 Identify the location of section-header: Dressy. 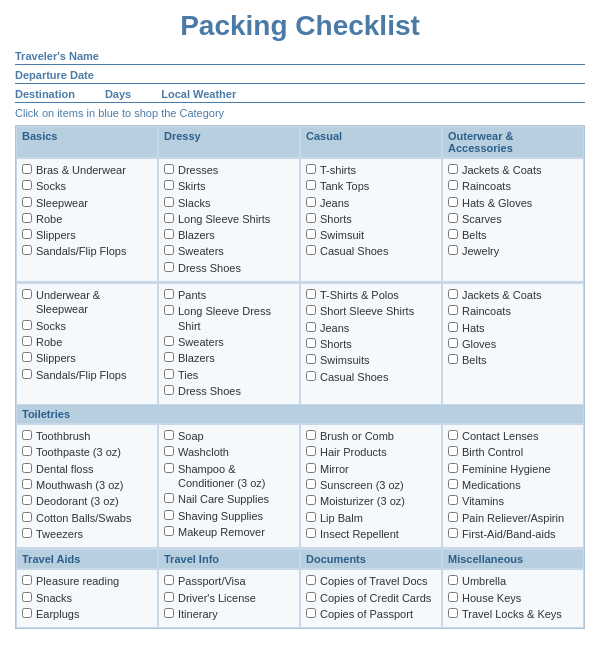
(229, 142).